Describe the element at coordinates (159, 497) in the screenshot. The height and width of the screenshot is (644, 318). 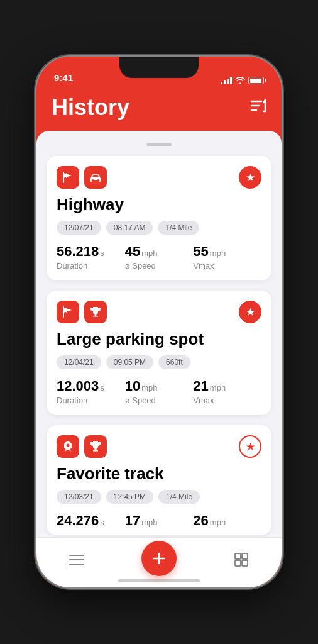
I see `card-tags-track: 12/03/21 12:45 PM 1/4 Mile` at that location.